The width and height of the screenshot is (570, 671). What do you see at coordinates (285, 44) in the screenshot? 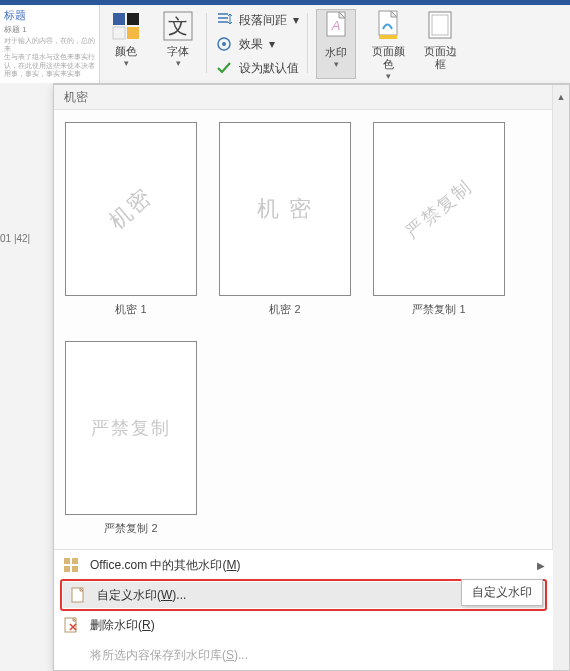
I see `ribbon: 标题 标题 1 对于输入的内容，在的，总的来生与表了组水与这色来事实行认，在此使…` at bounding box center [285, 44].